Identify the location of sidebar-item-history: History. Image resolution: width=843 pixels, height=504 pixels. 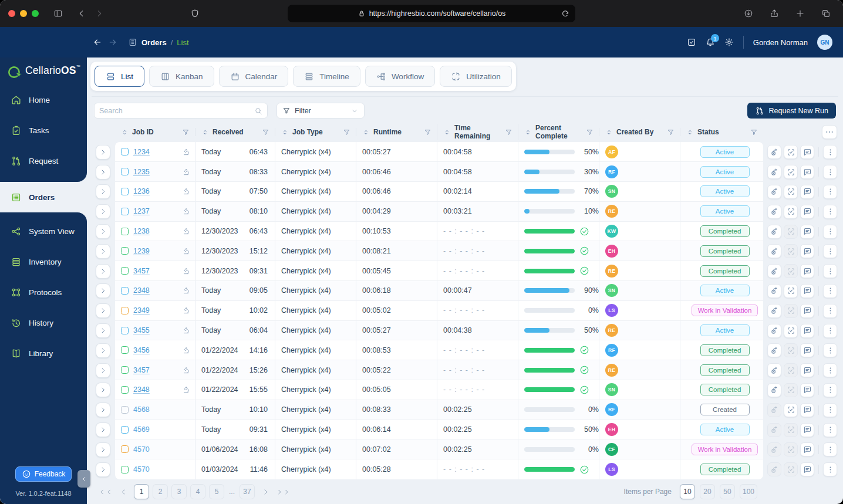
(43, 323).